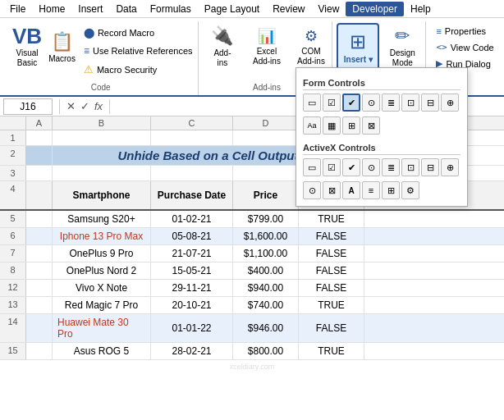 Image resolution: width=504 pixels, height=420 pixels. Describe the element at coordinates (18, 9) in the screenshot. I see `menu-file: File` at that location.